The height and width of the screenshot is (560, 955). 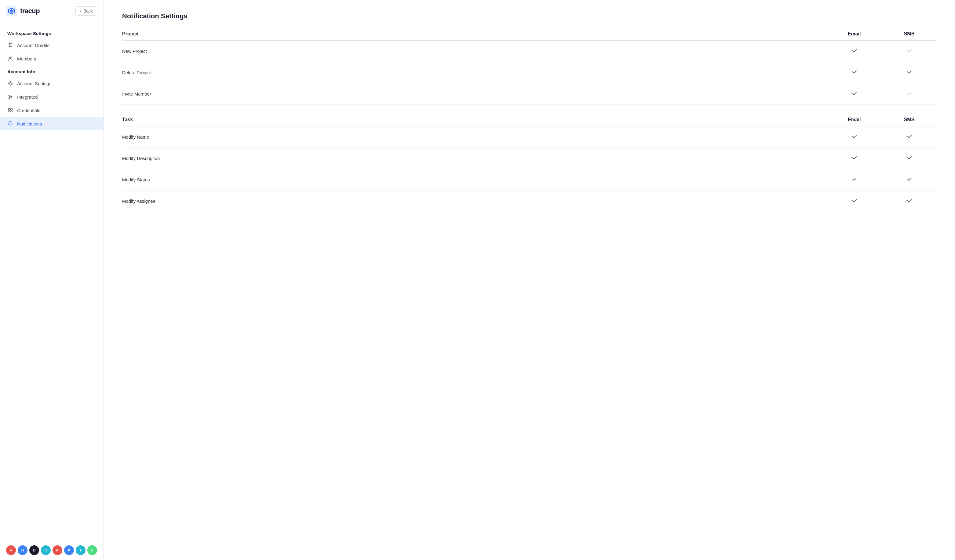 I want to click on sidebar-item-label: Account Credits, so click(x=33, y=45).